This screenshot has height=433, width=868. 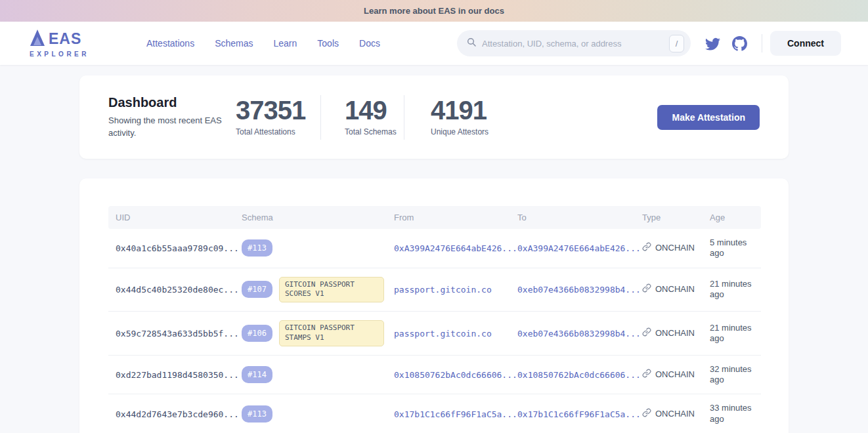 What do you see at coordinates (579, 415) in the screenshot?
I see `to-address-link: 0x17b1C1c66fF96F1aC5a...` at bounding box center [579, 415].